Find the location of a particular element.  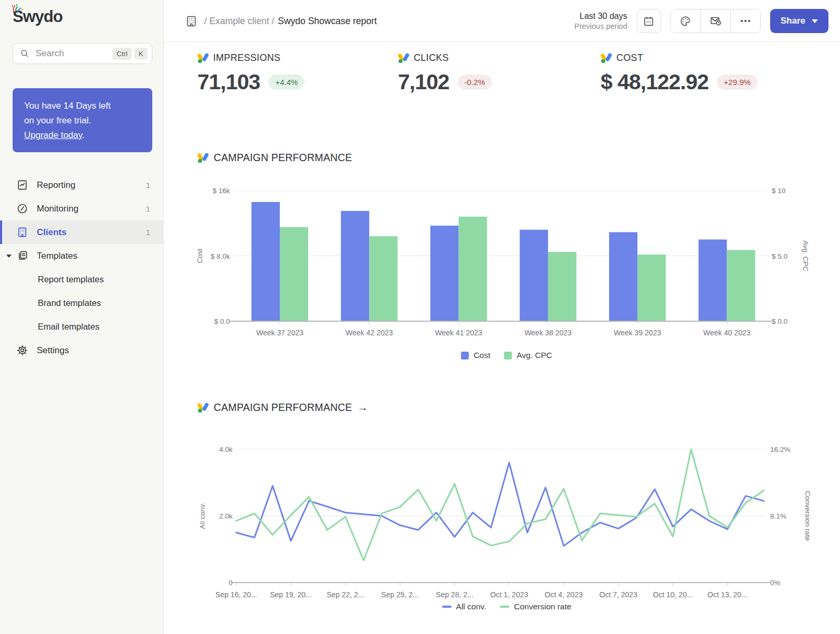

date-range-value: Last 30 days is located at coordinates (601, 16).